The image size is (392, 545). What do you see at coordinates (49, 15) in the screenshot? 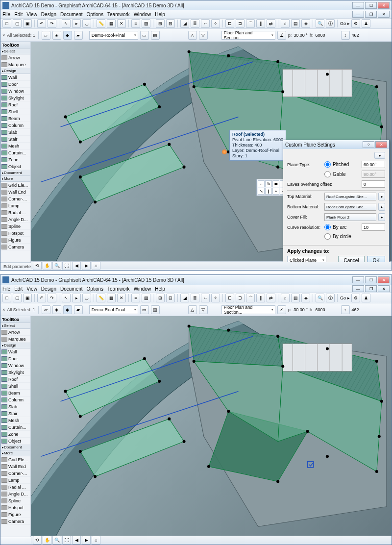
I see `menu-design: Design` at bounding box center [49, 15].